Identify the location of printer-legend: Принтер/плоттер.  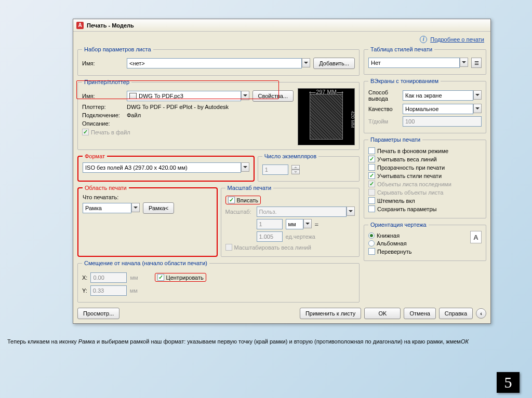
(107, 82).